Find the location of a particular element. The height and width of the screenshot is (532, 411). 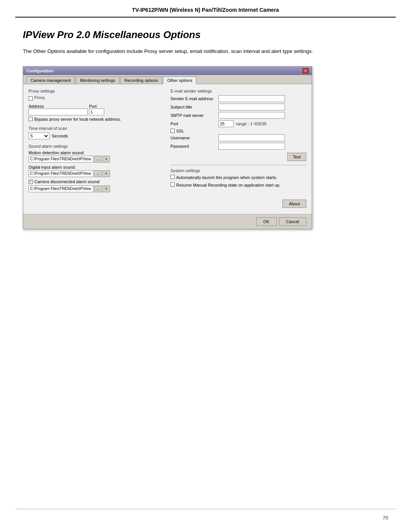

ssl-label: SSL is located at coordinates (180, 131).